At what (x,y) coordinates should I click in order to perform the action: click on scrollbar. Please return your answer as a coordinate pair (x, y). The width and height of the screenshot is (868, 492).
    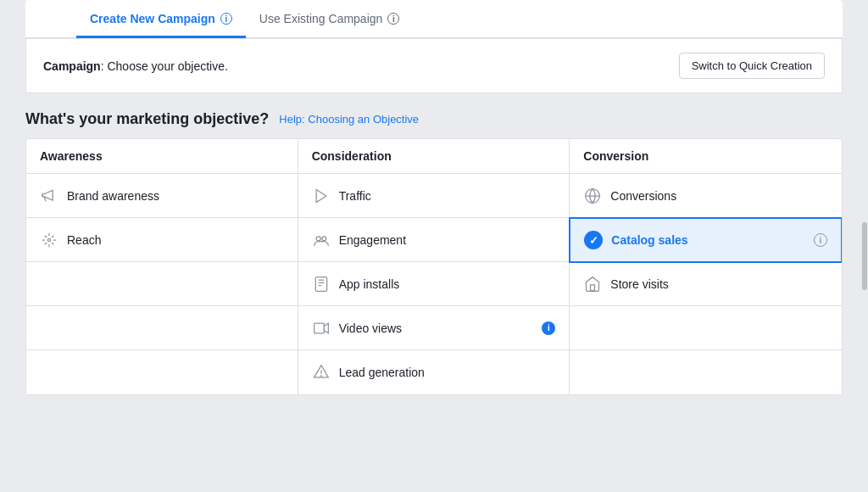
    Looking at the image, I should click on (865, 246).